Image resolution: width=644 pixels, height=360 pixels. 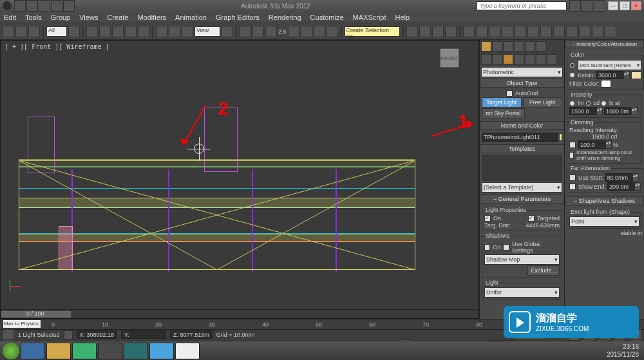 I want to click on rollout-shapeshadow: − Shape/Area Shadows, so click(x=604, y=201).